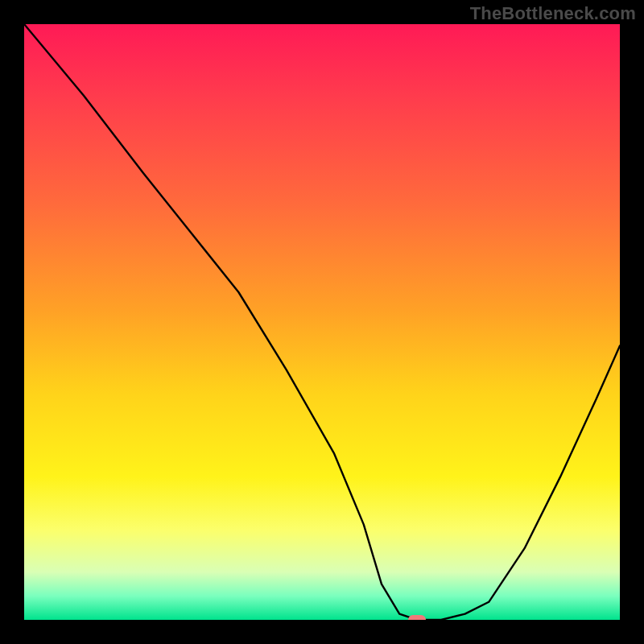  What do you see at coordinates (417, 617) in the screenshot?
I see `optimum-marker` at bounding box center [417, 617].